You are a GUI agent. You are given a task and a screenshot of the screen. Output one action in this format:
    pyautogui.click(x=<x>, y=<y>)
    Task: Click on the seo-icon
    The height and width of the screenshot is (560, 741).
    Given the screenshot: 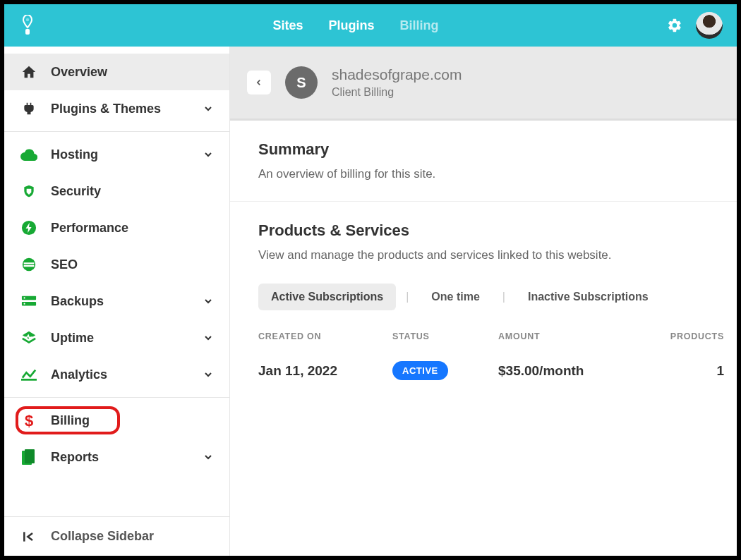 What is the action you would take?
    pyautogui.click(x=29, y=264)
    